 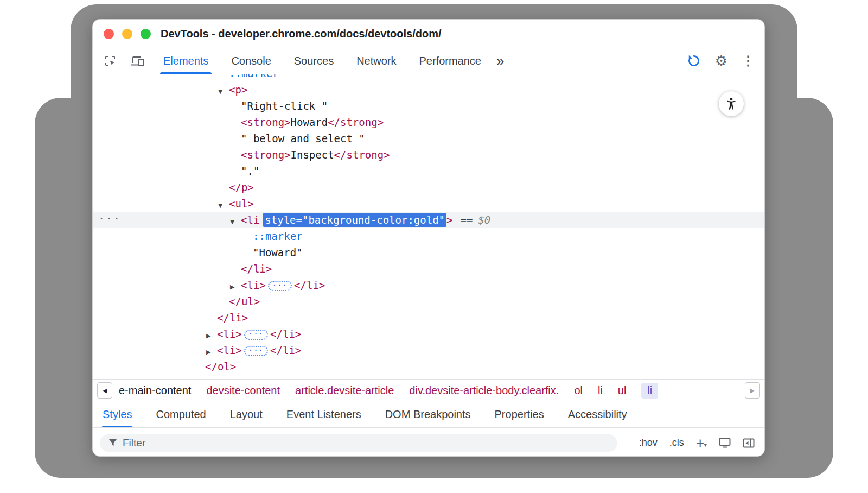 I want to click on close-button, so click(x=108, y=34).